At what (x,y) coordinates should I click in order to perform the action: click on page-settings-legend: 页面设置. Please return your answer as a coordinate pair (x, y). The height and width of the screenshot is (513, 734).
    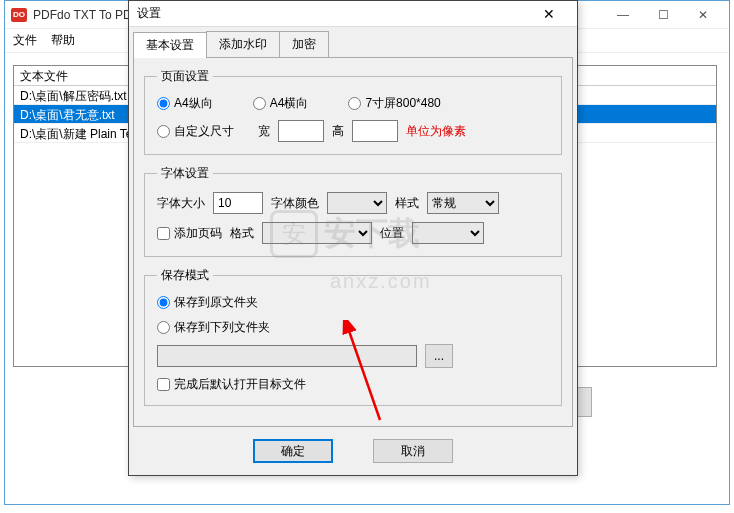
    Looking at the image, I should click on (185, 76).